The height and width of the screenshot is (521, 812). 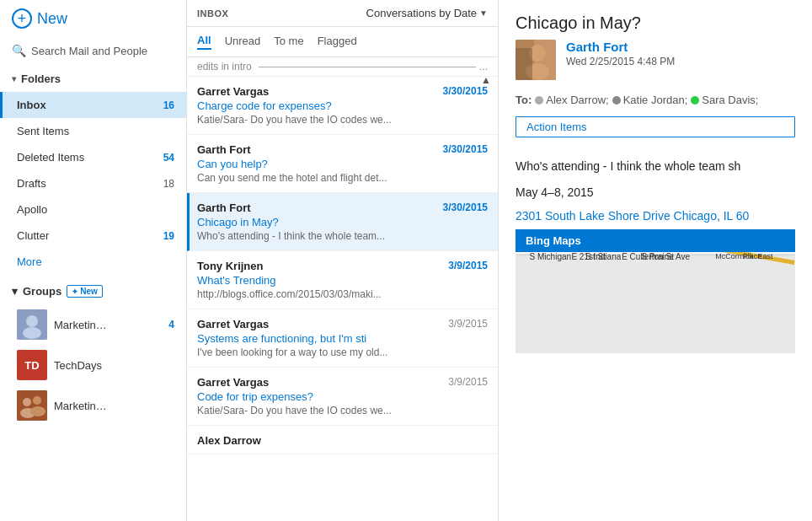 I want to click on avatar, so click(x=536, y=60).